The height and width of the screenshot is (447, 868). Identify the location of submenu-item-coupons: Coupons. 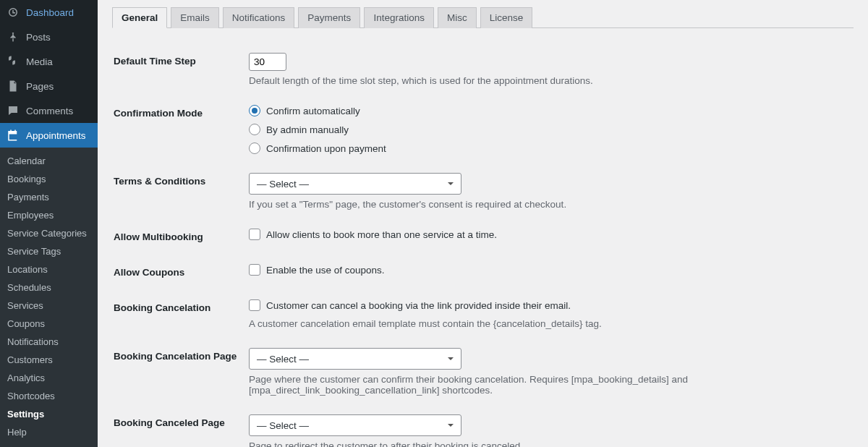
(49, 324).